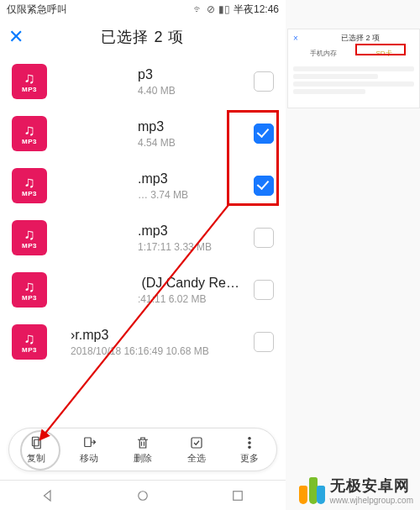 The width and height of the screenshot is (420, 510). What do you see at coordinates (143, 495) in the screenshot?
I see `android-navbar` at bounding box center [143, 495].